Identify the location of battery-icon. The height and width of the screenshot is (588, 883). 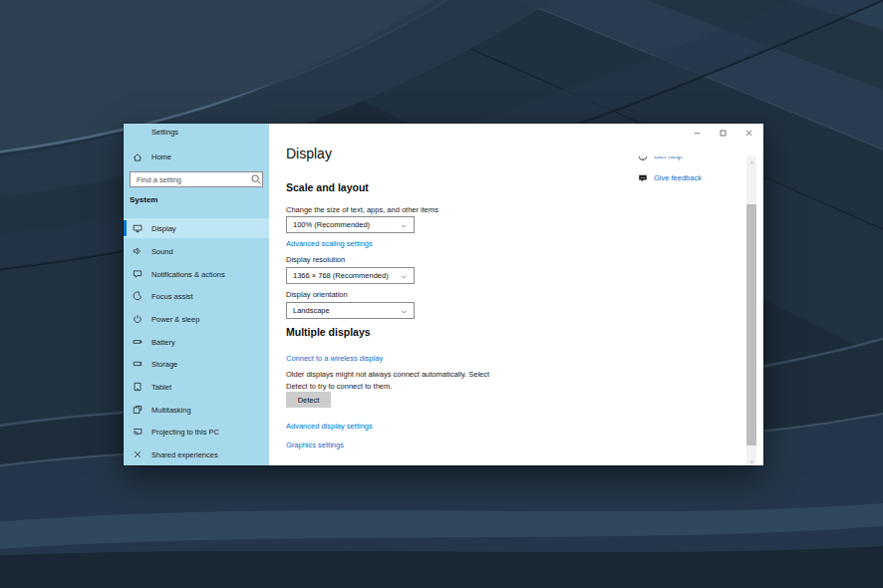
(138, 342).